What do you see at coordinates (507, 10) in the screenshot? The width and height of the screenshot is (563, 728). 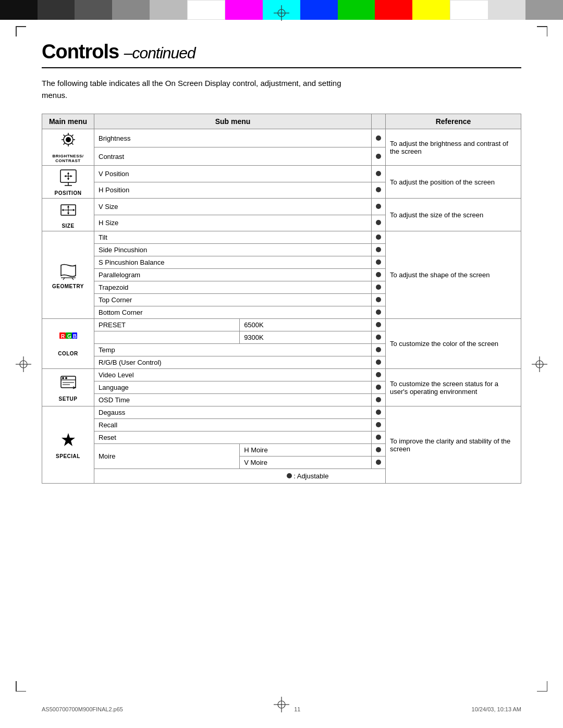 I see `color-block-lgray` at bounding box center [507, 10].